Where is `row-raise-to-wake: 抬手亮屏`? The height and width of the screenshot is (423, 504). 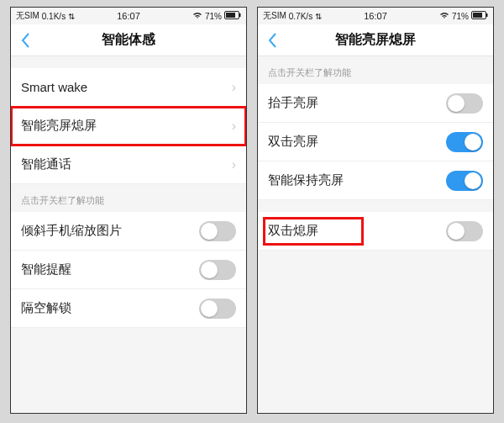
row-raise-to-wake: 抬手亮屏 is located at coordinates (375, 103).